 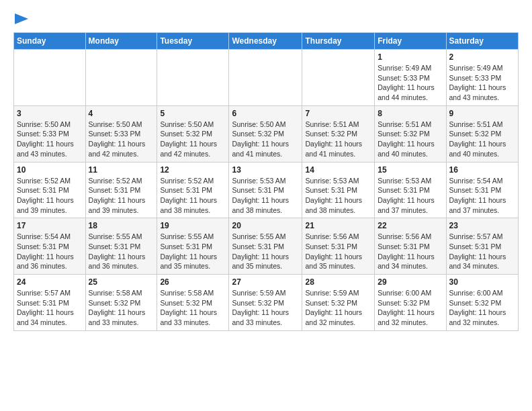 What do you see at coordinates (339, 226) in the screenshot?
I see `day-number: 21` at bounding box center [339, 226].